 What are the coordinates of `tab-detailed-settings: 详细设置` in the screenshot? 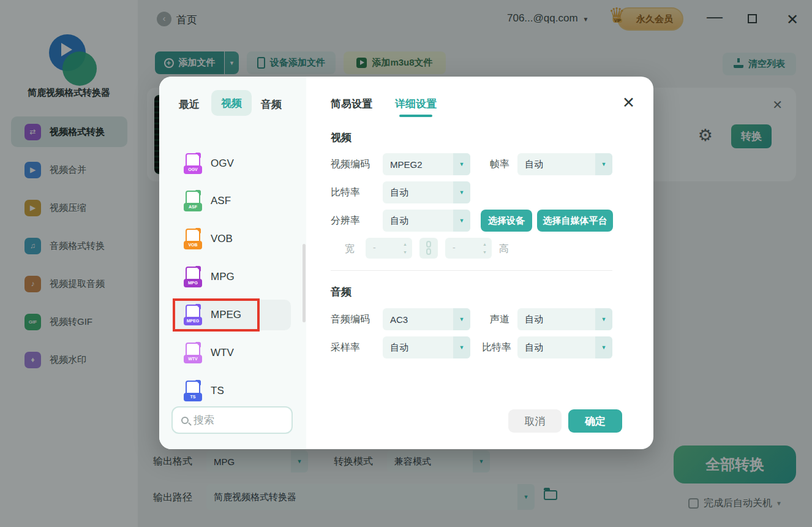 It's located at (416, 104).